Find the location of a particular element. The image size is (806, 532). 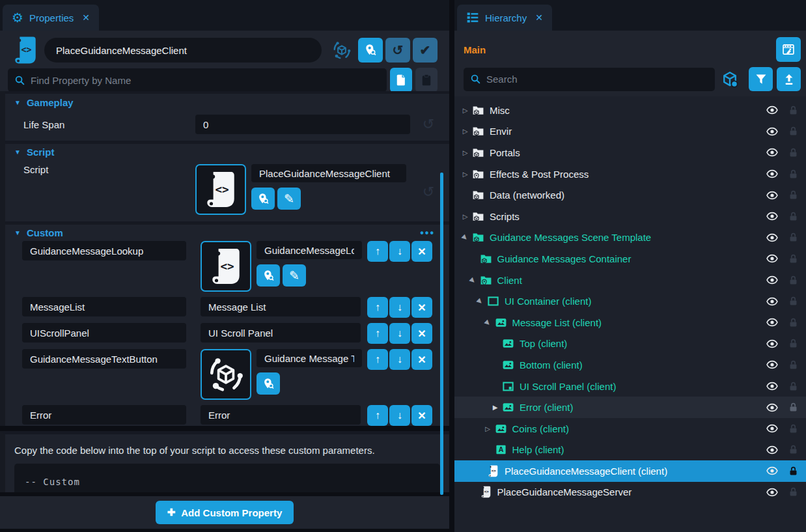

object-name-input is located at coordinates (183, 50).